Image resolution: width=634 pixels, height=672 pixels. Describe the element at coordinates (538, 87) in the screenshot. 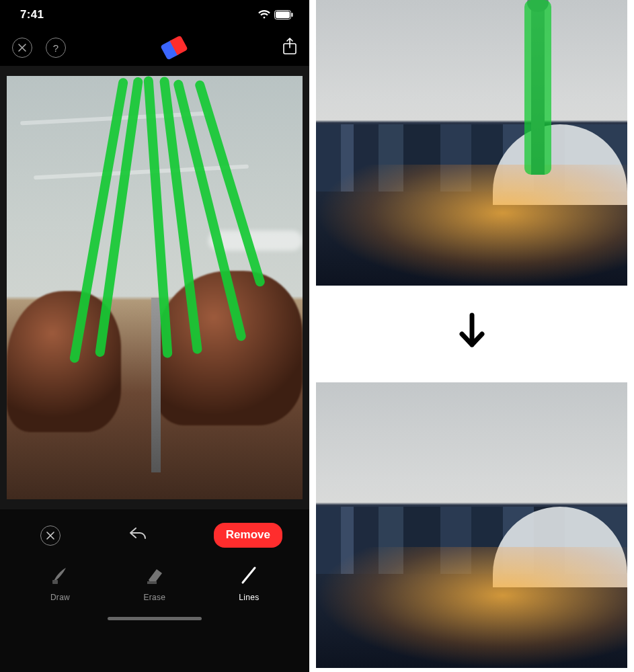

I see `selection-stroke` at that location.